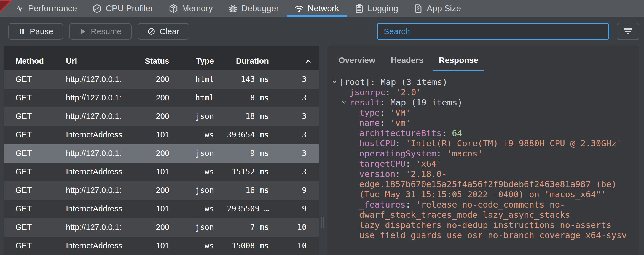 The height and width of the screenshot is (255, 644). Describe the element at coordinates (242, 61) in the screenshot. I see `column-header-duration: Duration` at that location.